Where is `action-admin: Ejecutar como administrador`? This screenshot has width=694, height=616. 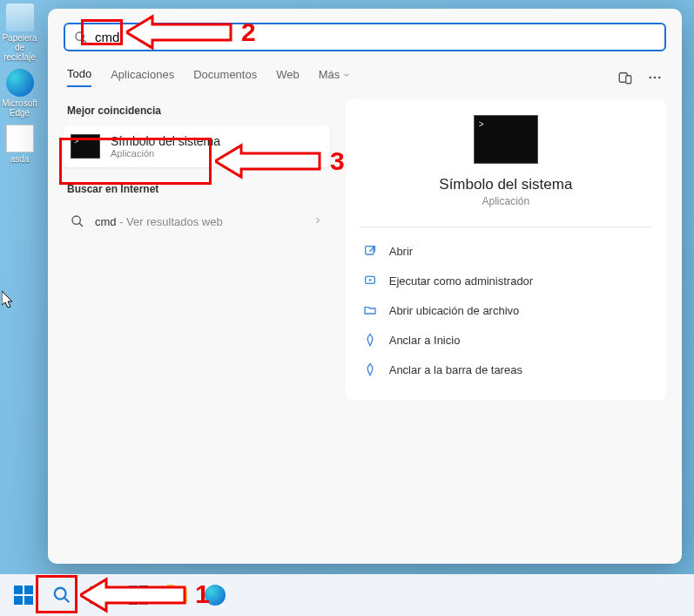 action-admin: Ejecutar como administrador is located at coordinates (506, 281).